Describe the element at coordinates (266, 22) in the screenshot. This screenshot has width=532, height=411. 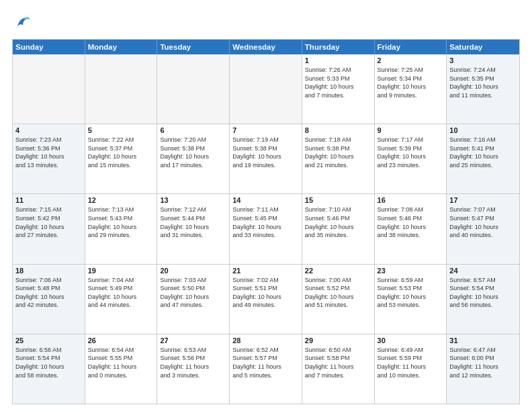
I see `header` at that location.